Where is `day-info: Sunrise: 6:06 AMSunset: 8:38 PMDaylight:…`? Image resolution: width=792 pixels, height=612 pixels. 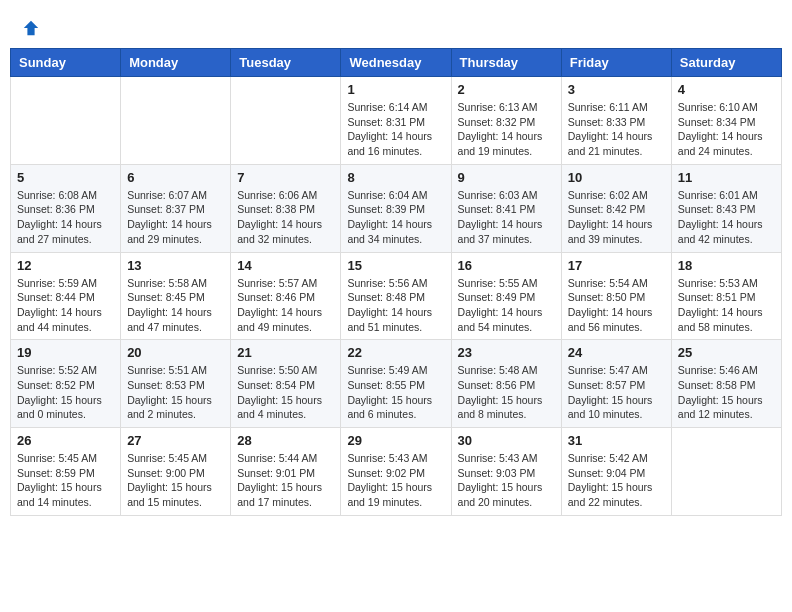 day-info: Sunrise: 6:06 AMSunset: 8:38 PMDaylight:… is located at coordinates (286, 218).